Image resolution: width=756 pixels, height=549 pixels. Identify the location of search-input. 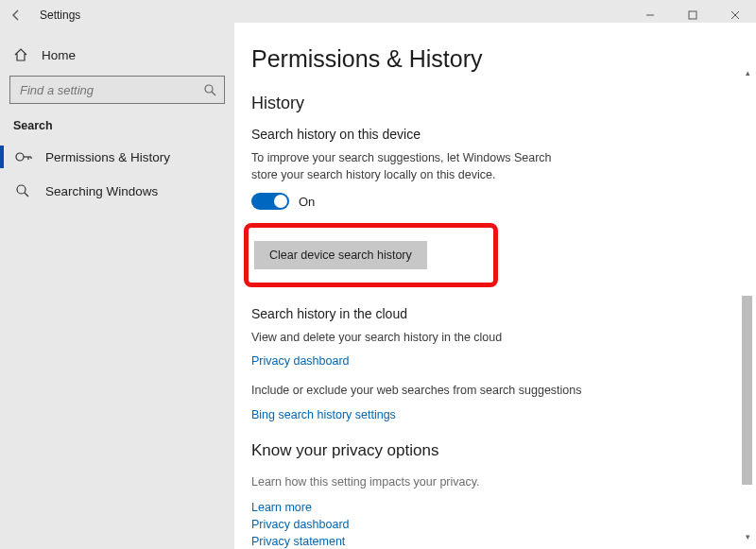
(111, 91).